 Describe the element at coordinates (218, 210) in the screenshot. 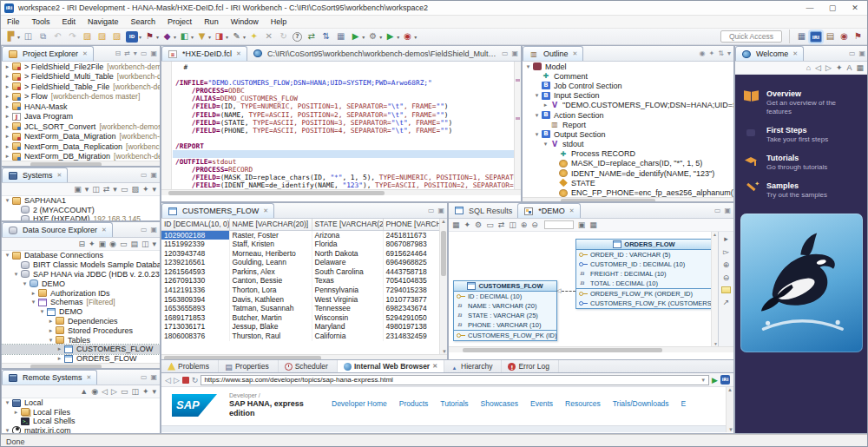

I see `tab-customers-flow: CUSTOMERS_FLOW ✕` at that location.